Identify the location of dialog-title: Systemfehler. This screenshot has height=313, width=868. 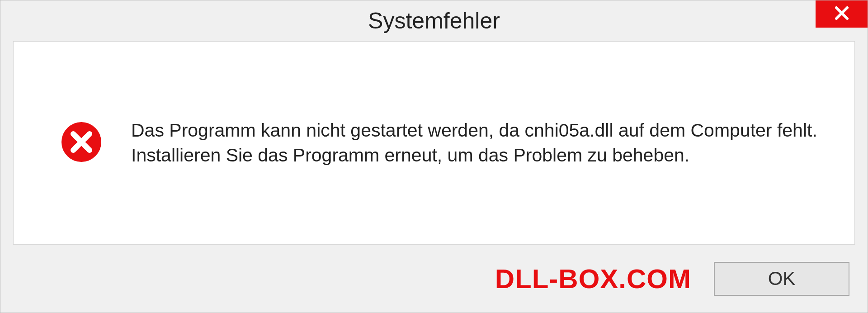
(434, 21).